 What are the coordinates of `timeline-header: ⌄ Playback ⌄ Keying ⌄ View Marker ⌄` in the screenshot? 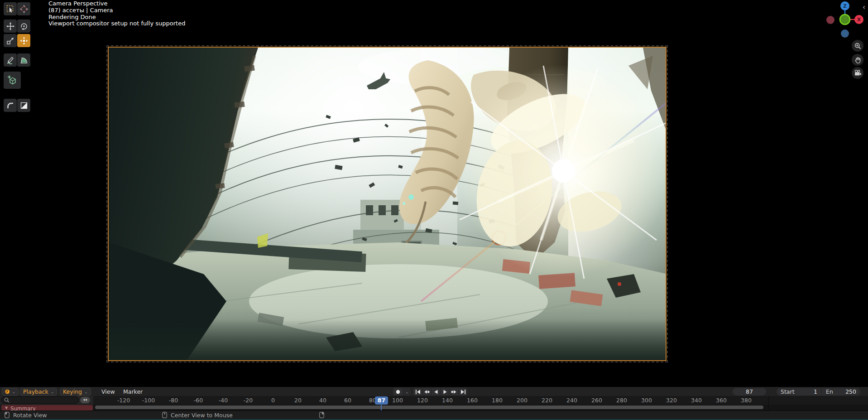 It's located at (434, 391).